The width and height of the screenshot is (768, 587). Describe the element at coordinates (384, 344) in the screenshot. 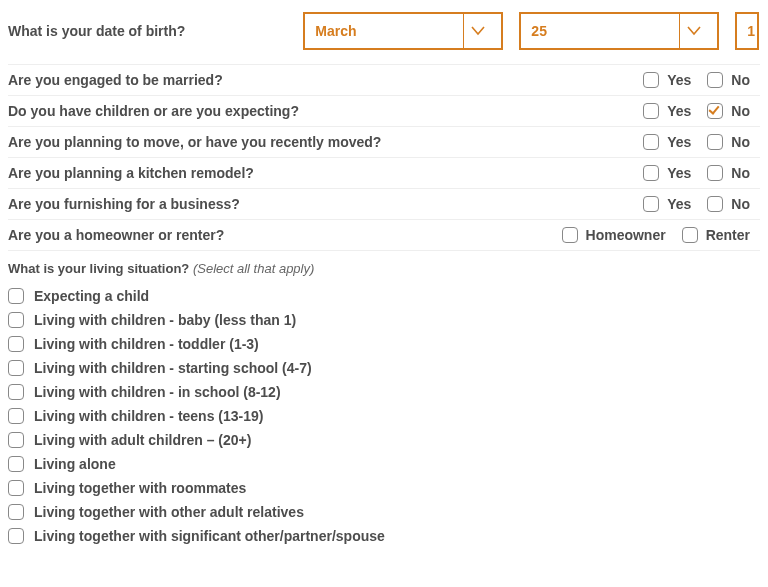

I see `living-item: Living with children - toddler (1-3)` at that location.